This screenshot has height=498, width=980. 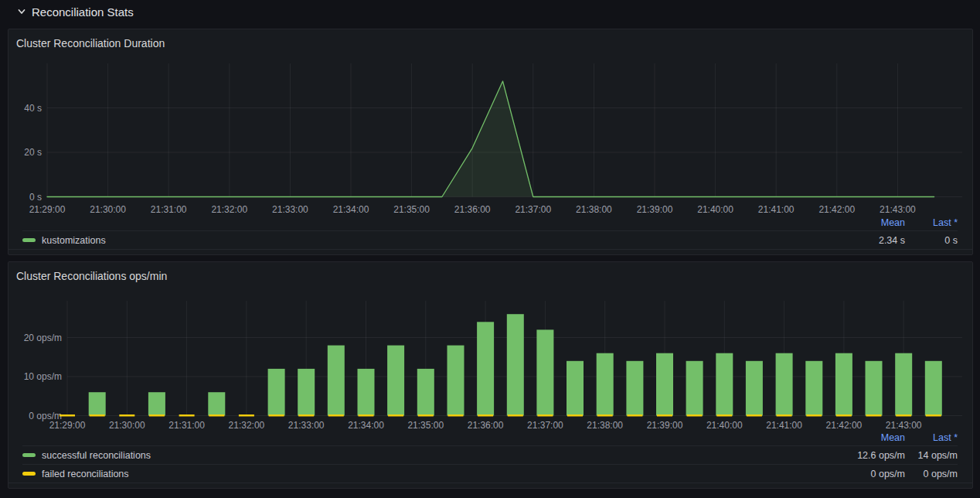 I want to click on legend-item-kustomizations: kustomizations 2.34 s 0 s, so click(x=490, y=240).